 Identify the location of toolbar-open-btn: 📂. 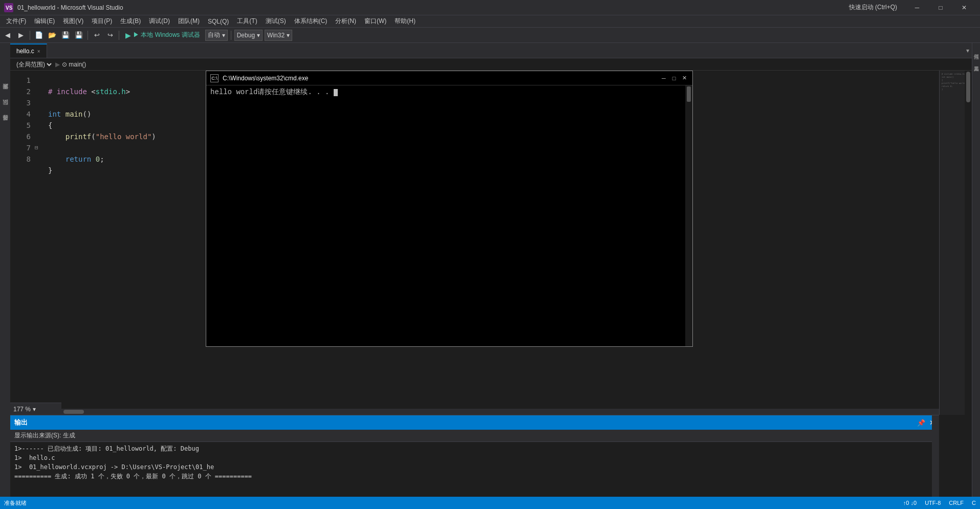
(52, 35).